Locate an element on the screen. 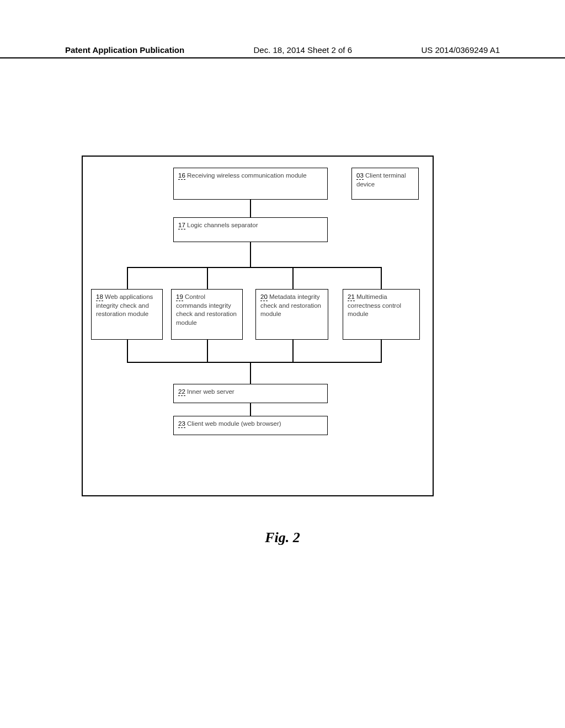  text-03: Client terminal device is located at coordinates (381, 180).